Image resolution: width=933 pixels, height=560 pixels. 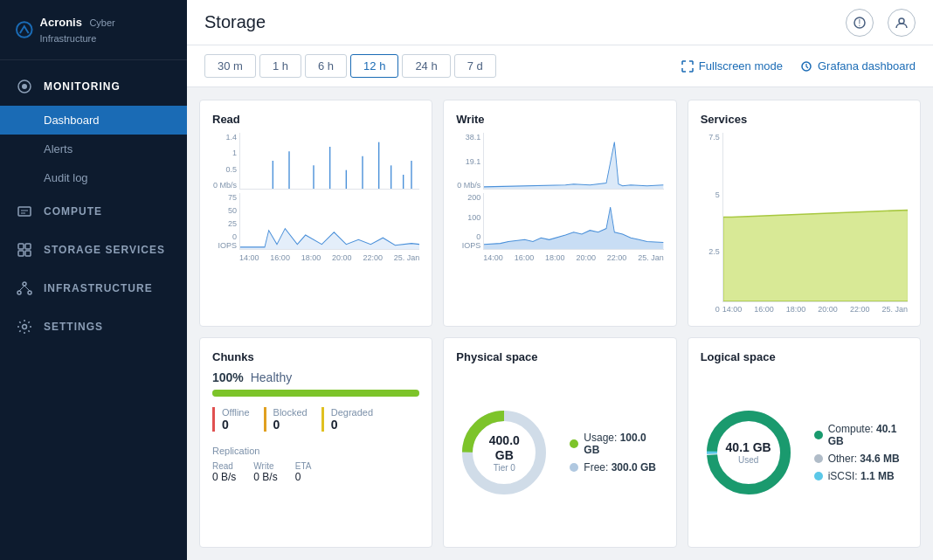 What do you see at coordinates (352, 425) in the screenshot?
I see `degraded-value: 0` at bounding box center [352, 425].